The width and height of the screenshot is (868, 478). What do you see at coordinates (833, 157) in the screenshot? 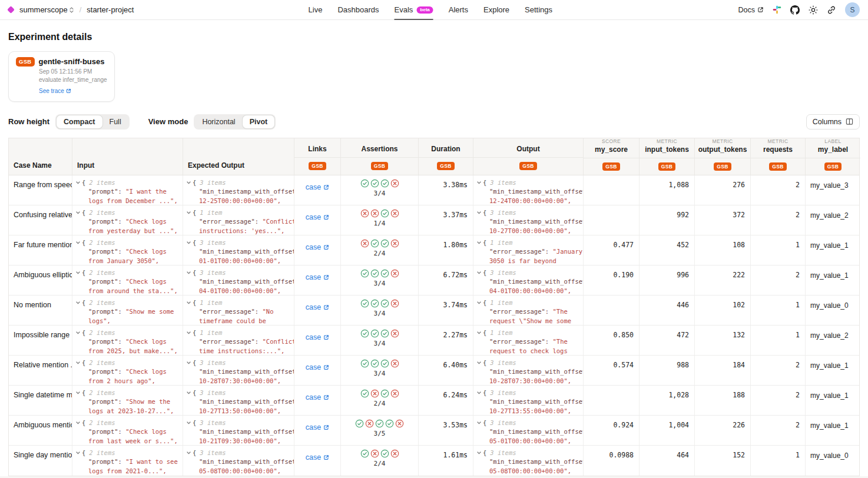
I see `column-header-my_label: LABELmy_labelGSB` at bounding box center [833, 157].